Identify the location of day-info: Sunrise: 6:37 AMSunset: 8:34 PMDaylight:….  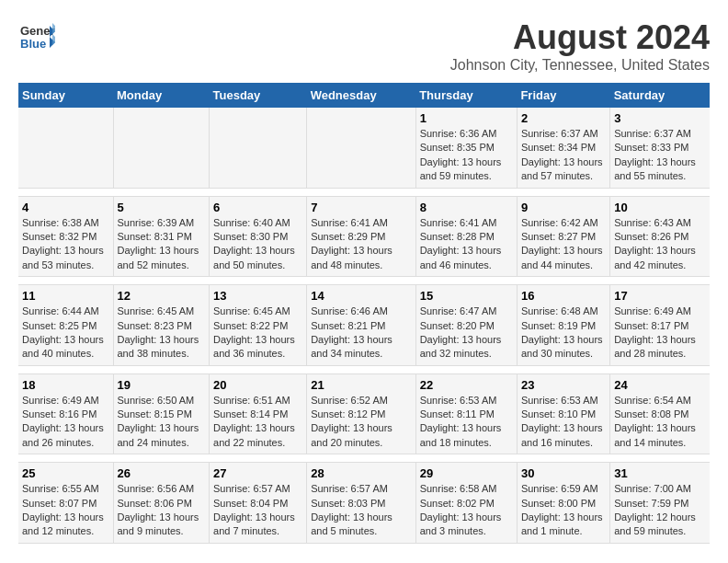
(563, 155).